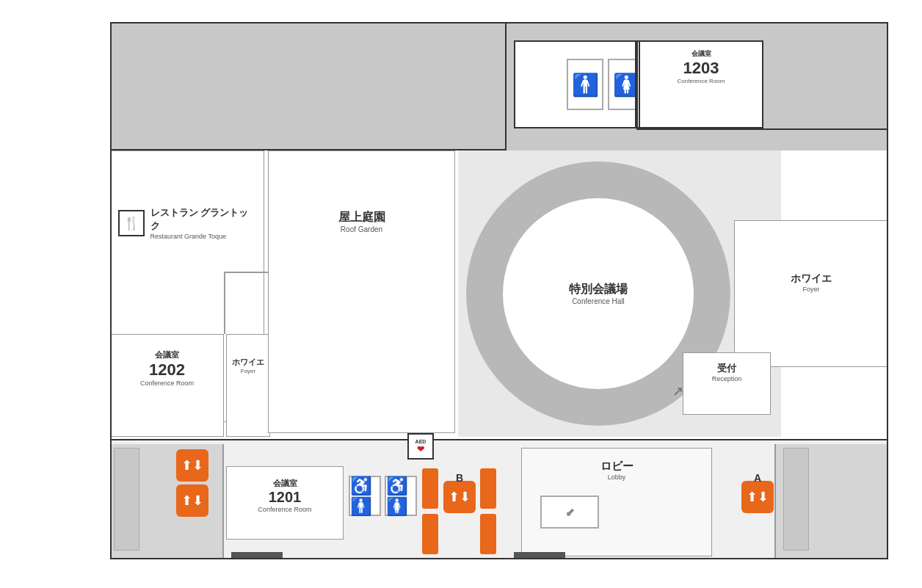  Describe the element at coordinates (421, 449) in the screenshot. I see `aed-heart-icon: ❤` at that location.